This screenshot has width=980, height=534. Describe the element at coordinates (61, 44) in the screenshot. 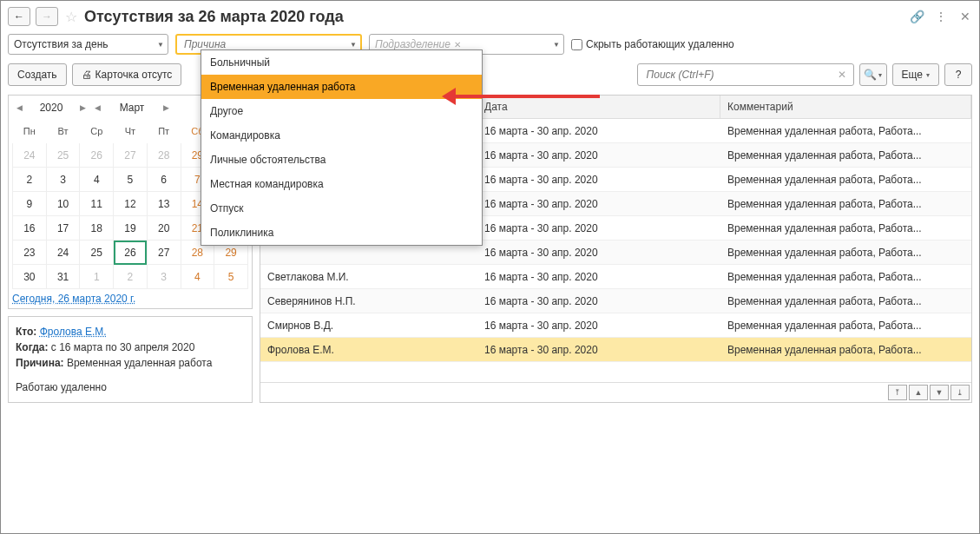

I see `view-select-value: Отсутствия за день` at that location.